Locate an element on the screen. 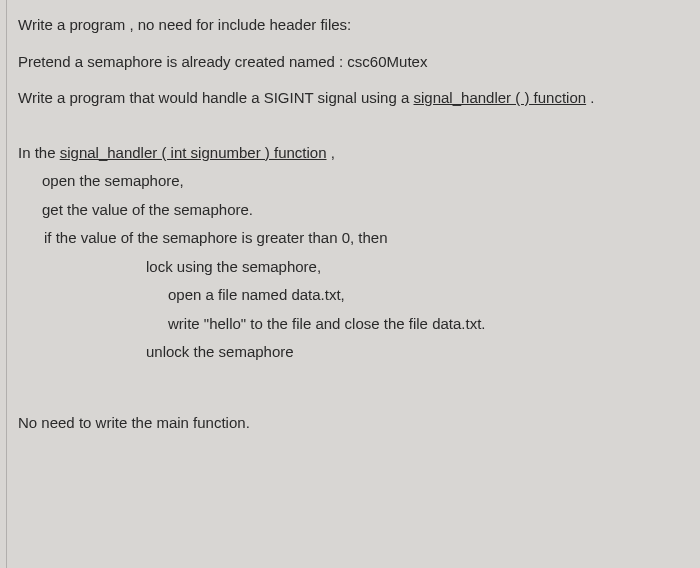  step-unlock: unlock the semaphore is located at coordinates (412, 352).